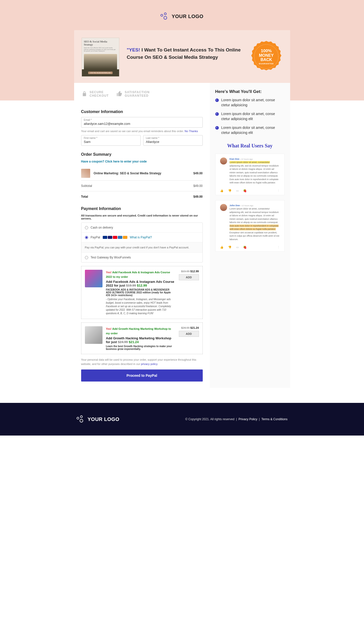 This screenshot has width=364, height=643. What do you see at coordinates (266, 51) in the screenshot?
I see `svg-text: 100%` at bounding box center [266, 51].